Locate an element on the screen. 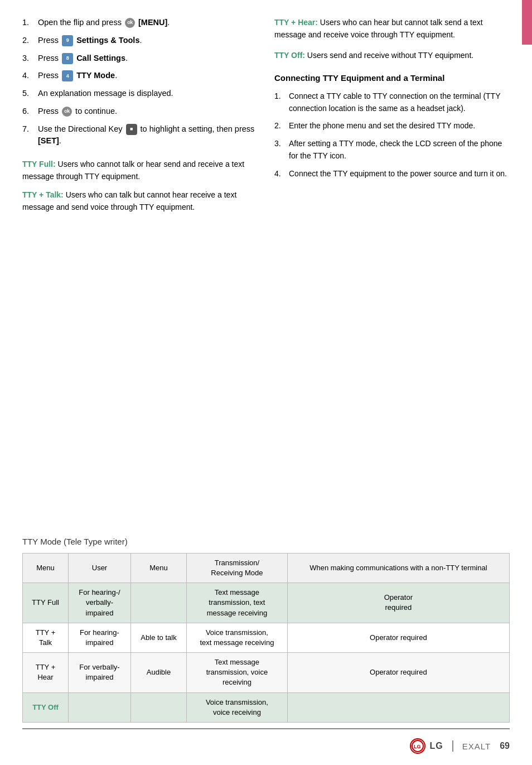 Image resolution: width=532 pixels, height=765 pixels. step-2: 2. Press 9 Settings & Tools. is located at coordinates (140, 41).